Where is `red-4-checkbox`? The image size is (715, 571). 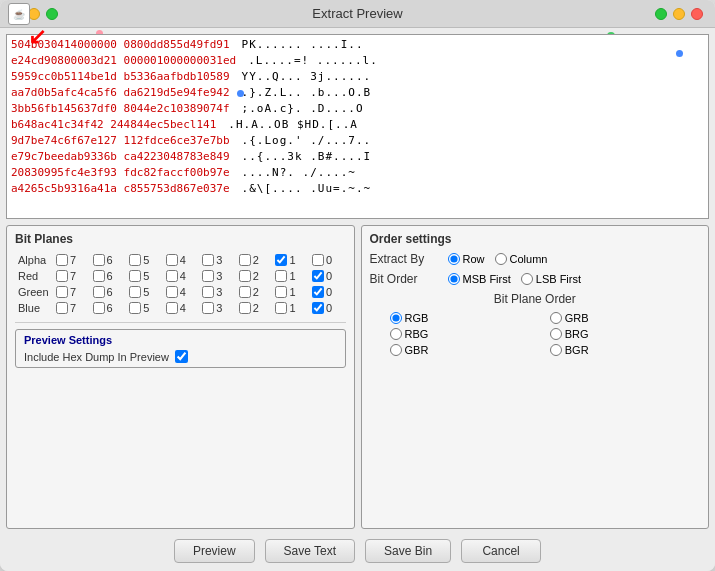 red-4-checkbox is located at coordinates (172, 276).